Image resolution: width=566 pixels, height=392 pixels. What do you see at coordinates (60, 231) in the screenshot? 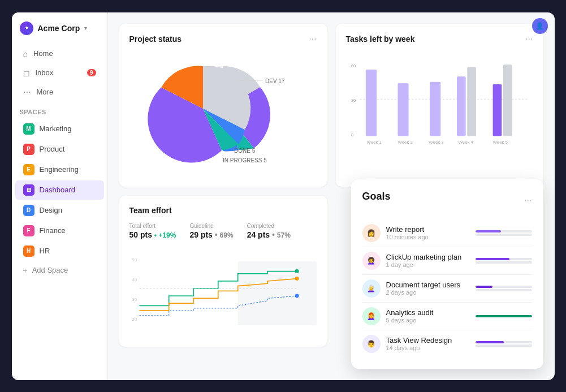
I see `sidebar-item-finance: F Finance` at bounding box center [60, 231].